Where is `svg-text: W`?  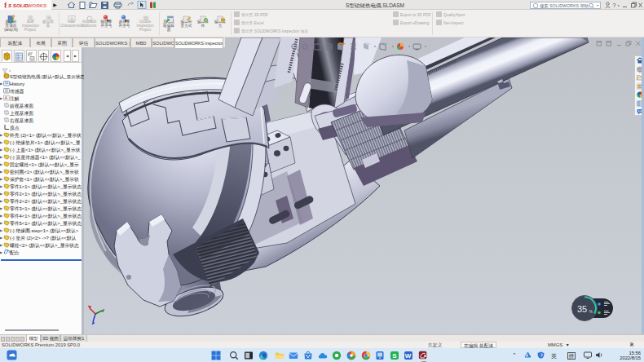 svg-text: W is located at coordinates (408, 355).